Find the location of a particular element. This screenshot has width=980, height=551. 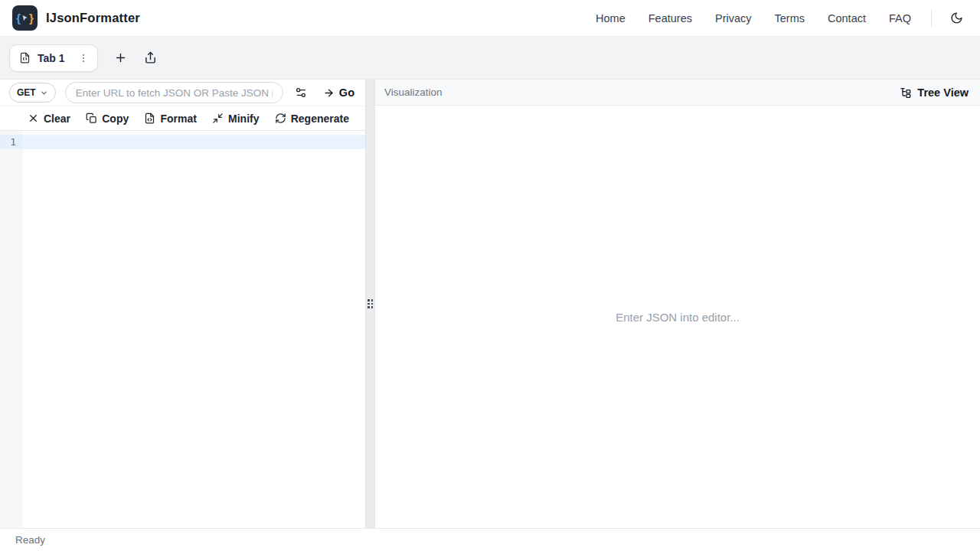

nav-faq: FAQ is located at coordinates (900, 18).